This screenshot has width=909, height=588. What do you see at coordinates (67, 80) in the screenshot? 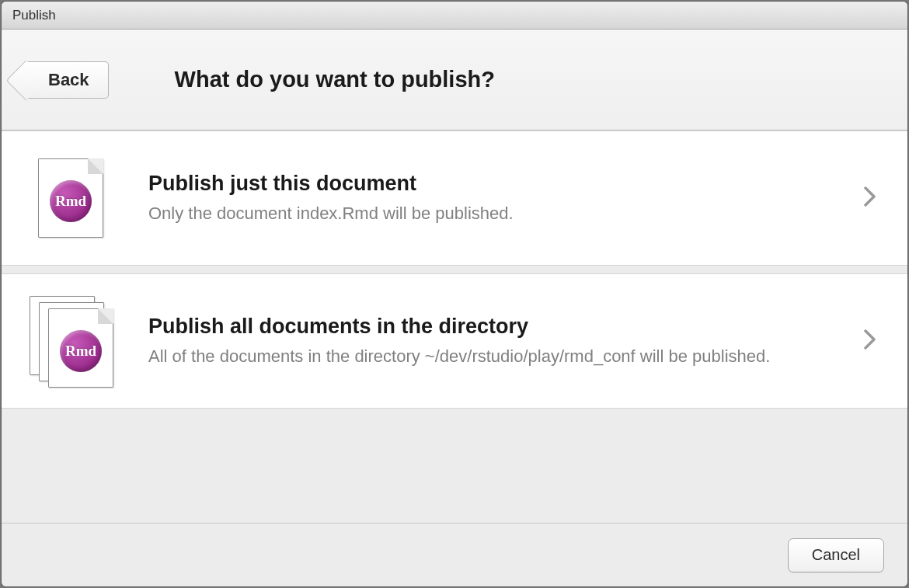
I see `back-button: Back` at bounding box center [67, 80].